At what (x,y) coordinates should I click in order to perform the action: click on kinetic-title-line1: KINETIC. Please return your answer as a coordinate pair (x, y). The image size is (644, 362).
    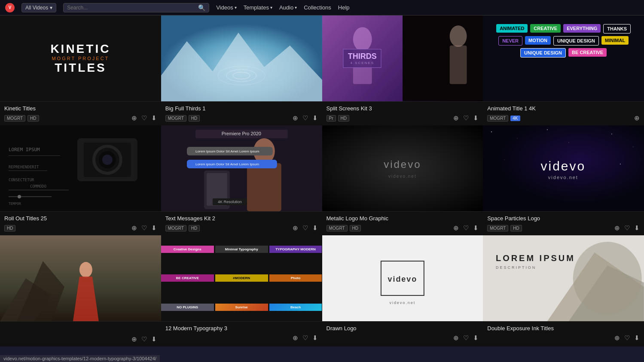
    Looking at the image, I should click on (80, 49).